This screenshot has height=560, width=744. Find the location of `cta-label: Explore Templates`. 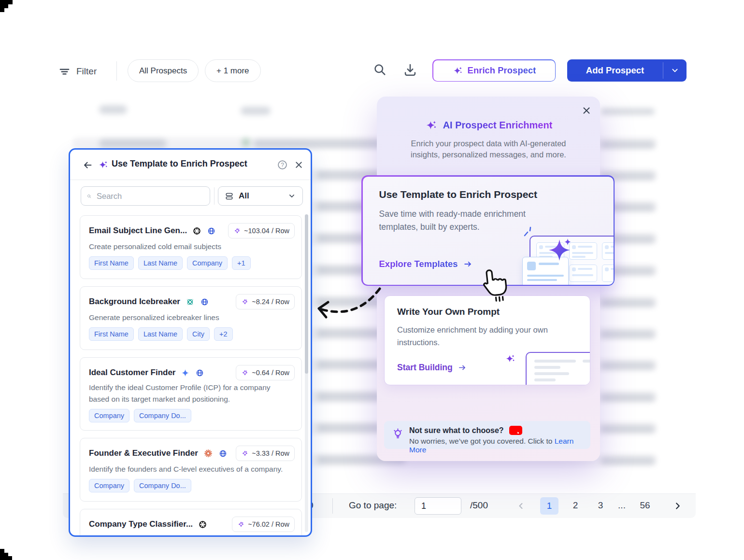

cta-label: Explore Templates is located at coordinates (418, 264).